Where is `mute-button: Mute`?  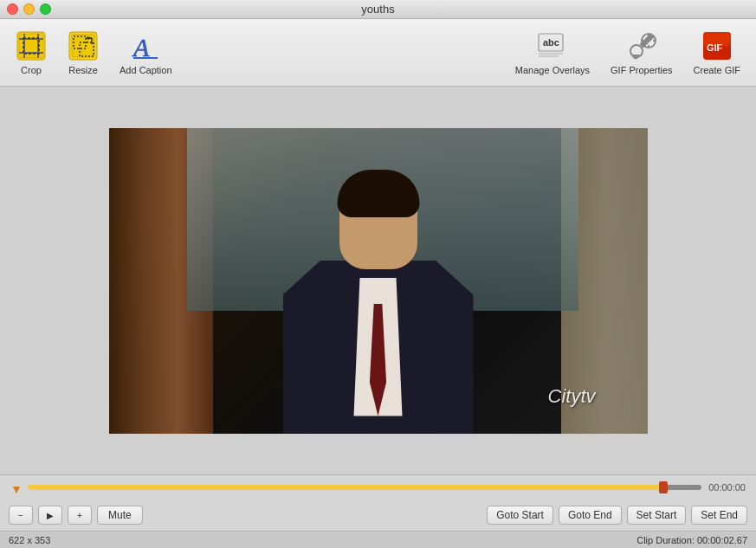 mute-button: Mute is located at coordinates (120, 515).